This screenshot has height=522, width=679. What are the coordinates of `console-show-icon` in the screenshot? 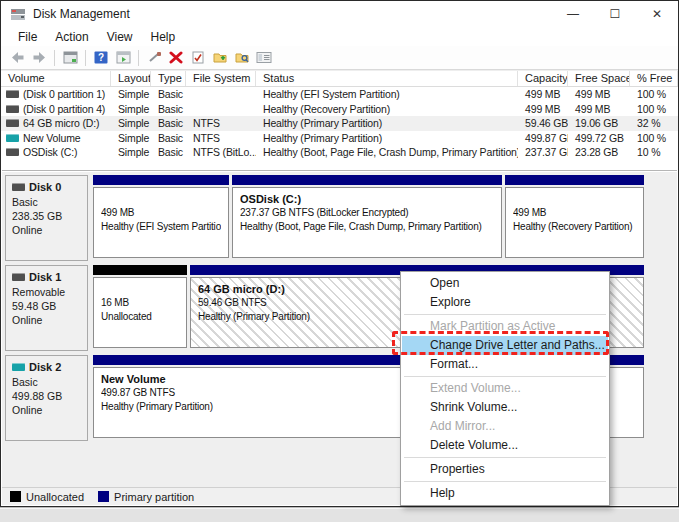 It's located at (123, 58).